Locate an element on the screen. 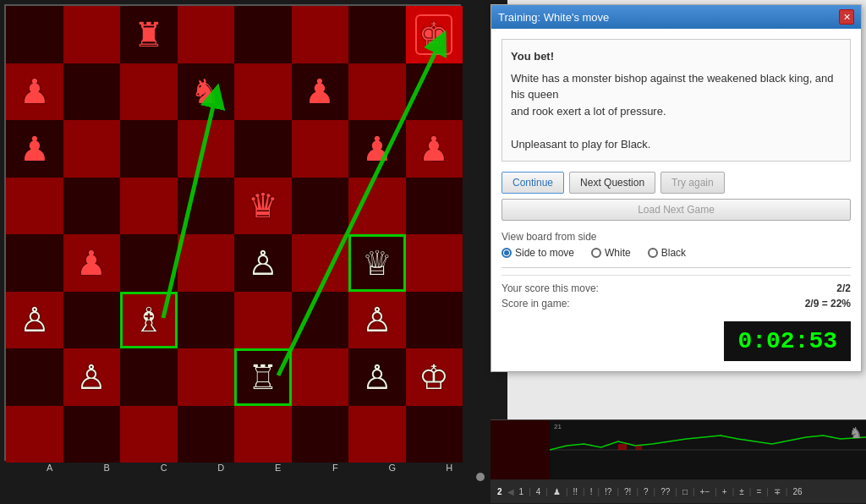 This screenshot has height=504, width=866. square-e8 is located at coordinates (263, 35).